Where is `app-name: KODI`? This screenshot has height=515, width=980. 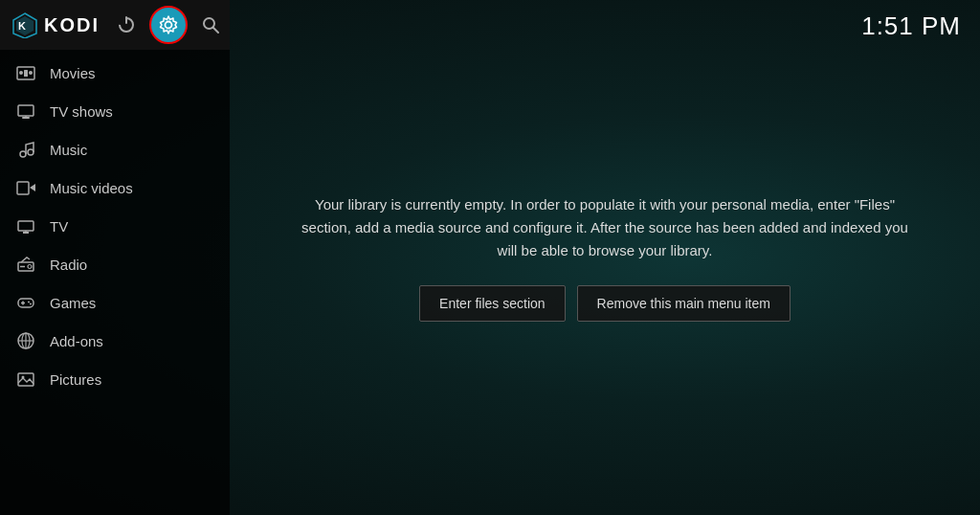 app-name: KODI is located at coordinates (72, 25).